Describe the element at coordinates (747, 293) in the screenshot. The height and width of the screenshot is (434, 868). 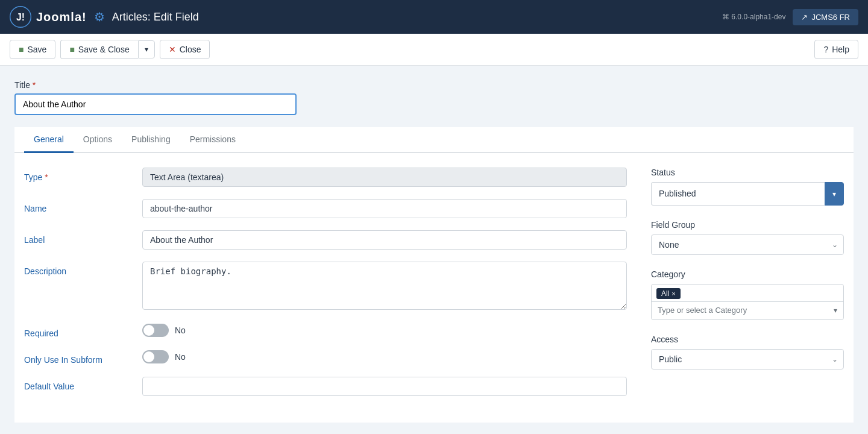
I see `category-tags-row: All ×` at that location.